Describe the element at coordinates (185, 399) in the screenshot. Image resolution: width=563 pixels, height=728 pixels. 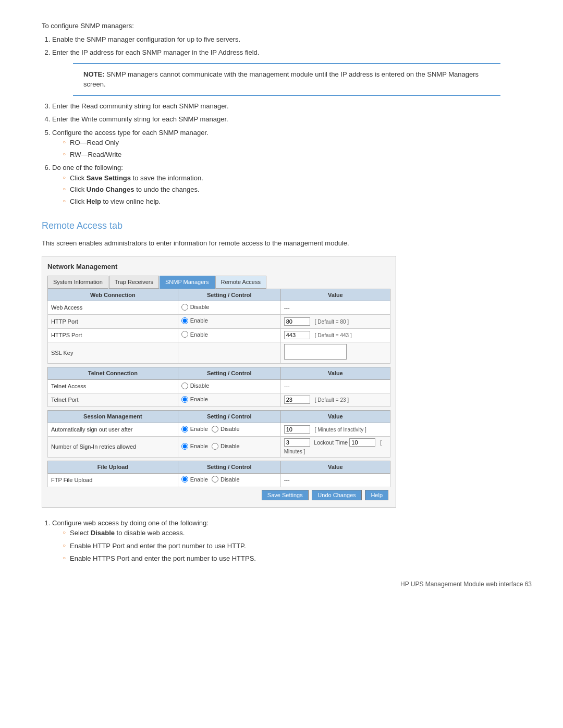
I see `telnet-port-enable-radio` at that location.